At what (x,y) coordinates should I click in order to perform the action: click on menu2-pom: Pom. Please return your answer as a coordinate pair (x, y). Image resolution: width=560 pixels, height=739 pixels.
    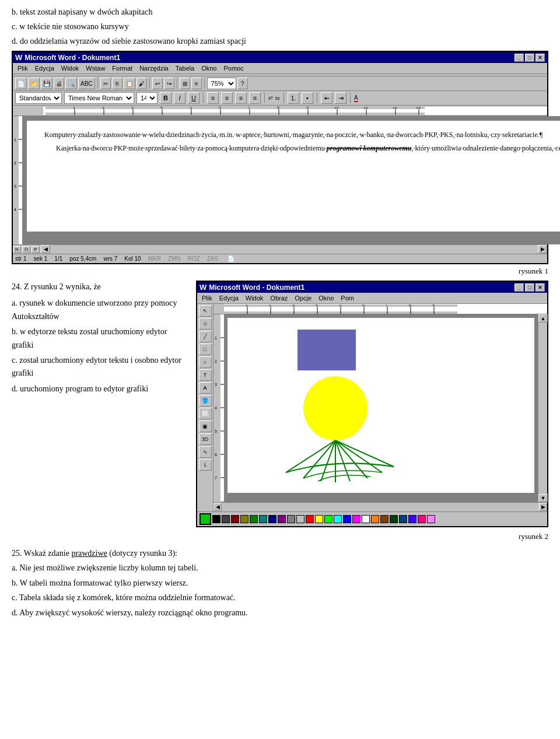
    Looking at the image, I should click on (348, 298).